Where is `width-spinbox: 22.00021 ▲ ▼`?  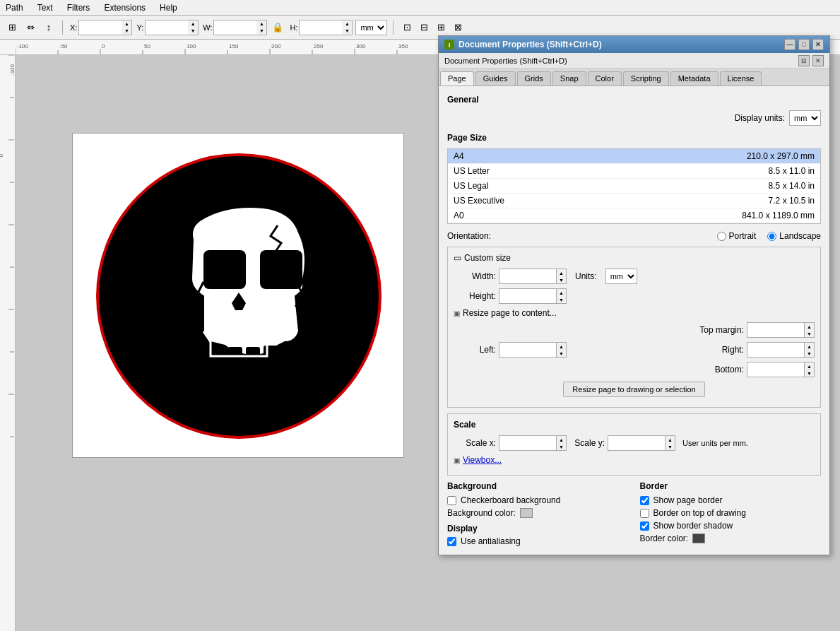 width-spinbox: 22.00021 ▲ ▼ is located at coordinates (533, 276).